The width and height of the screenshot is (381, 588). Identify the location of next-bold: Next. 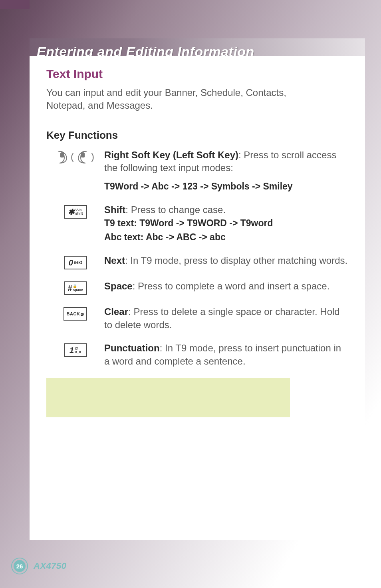
(115, 261).